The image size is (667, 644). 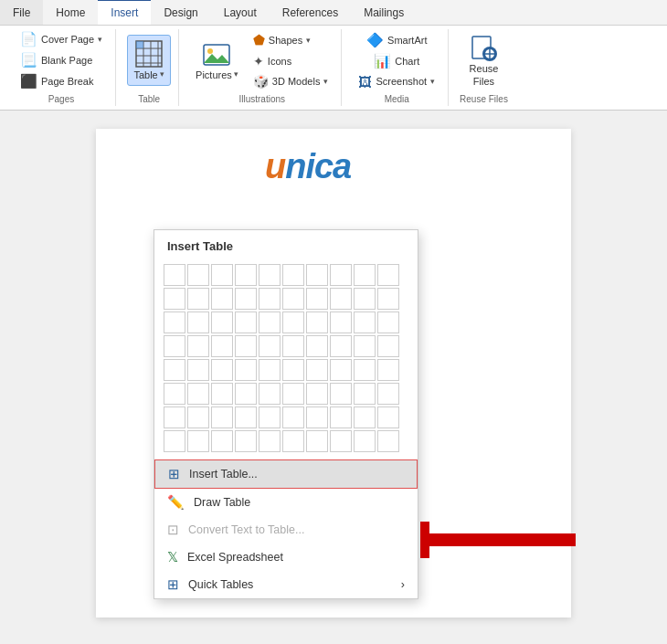 I want to click on tab-references: References, so click(x=311, y=13).